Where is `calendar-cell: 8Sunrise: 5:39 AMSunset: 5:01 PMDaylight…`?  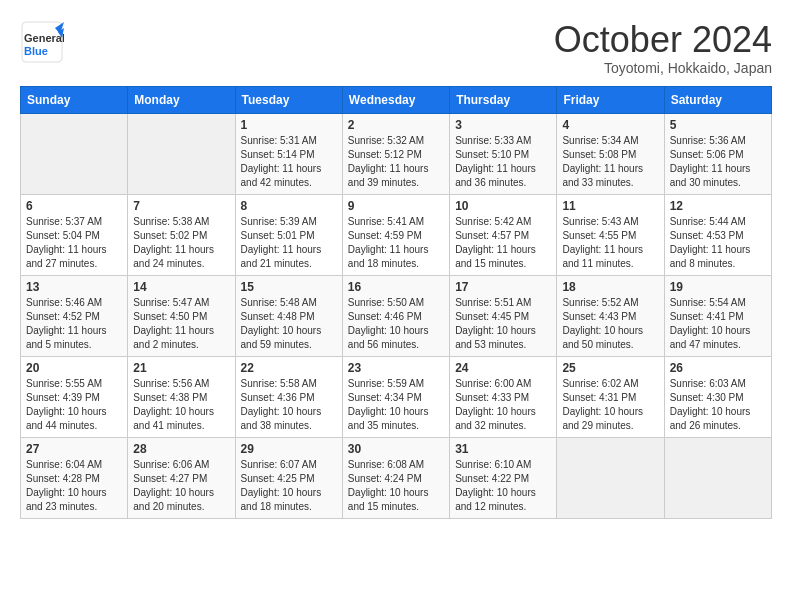
calendar-cell: 8Sunrise: 5:39 AMSunset: 5:01 PMDaylight… is located at coordinates (288, 234).